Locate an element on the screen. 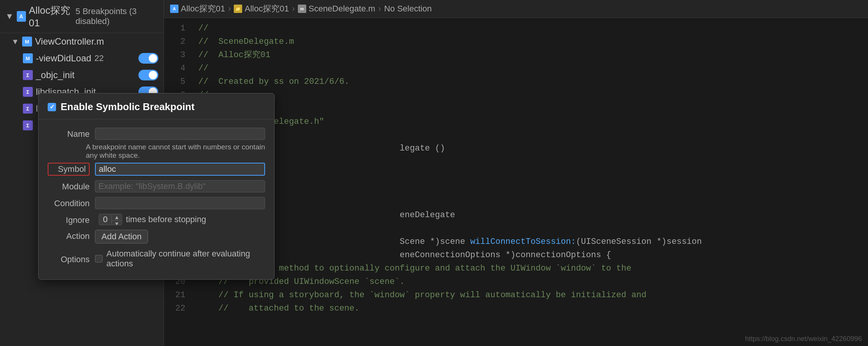 The width and height of the screenshot is (868, 346). ignore-value: 0 is located at coordinates (105, 219).